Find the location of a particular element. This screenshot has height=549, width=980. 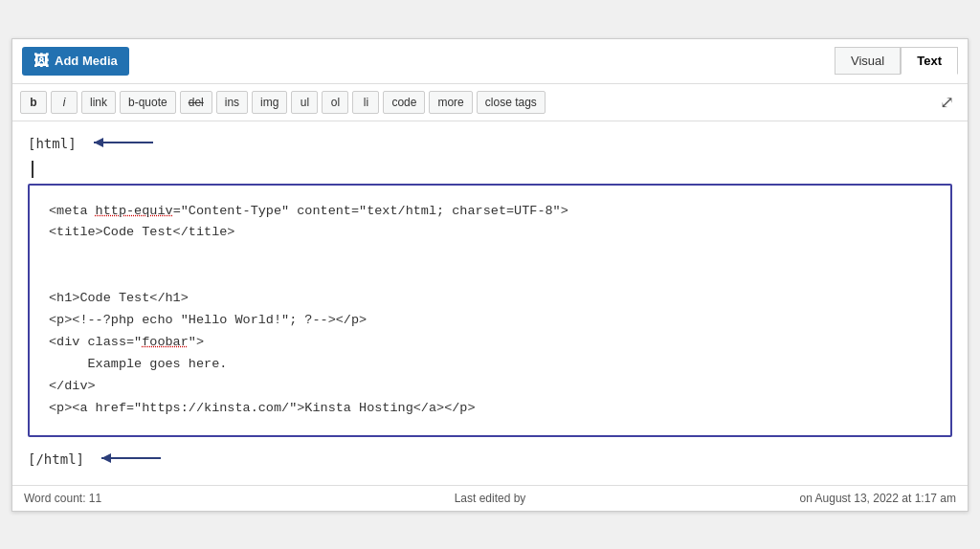

add-media-icon: 🖼 is located at coordinates (41, 61).